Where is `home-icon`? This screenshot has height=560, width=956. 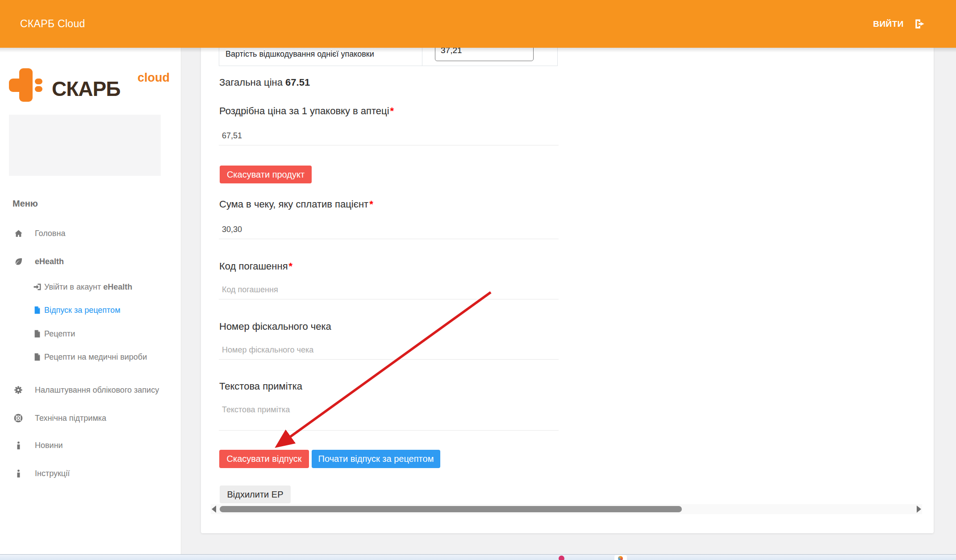
home-icon is located at coordinates (18, 234).